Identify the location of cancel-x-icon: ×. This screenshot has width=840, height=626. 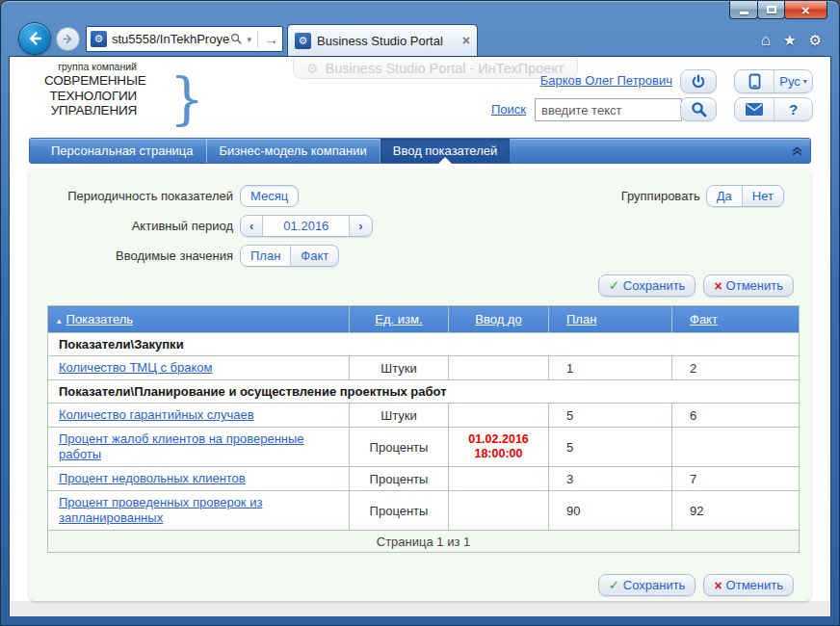
(718, 586).